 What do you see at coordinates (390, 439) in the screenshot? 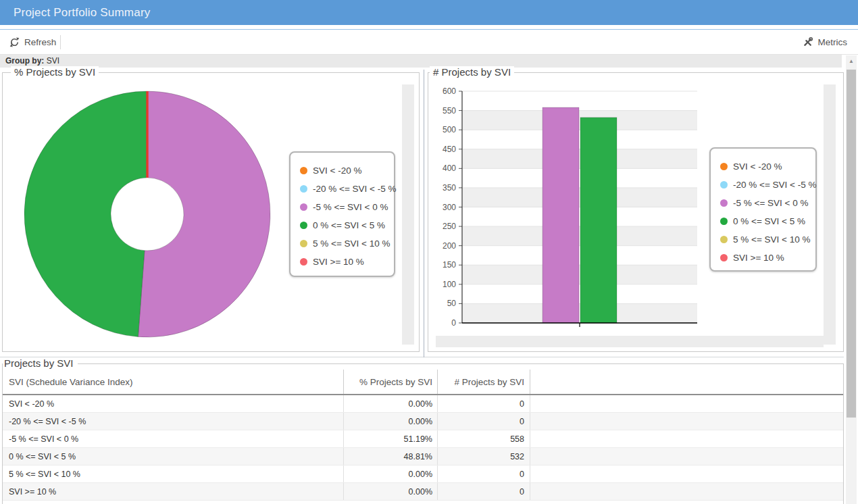
I see `table-cell: 51.19%` at bounding box center [390, 439].